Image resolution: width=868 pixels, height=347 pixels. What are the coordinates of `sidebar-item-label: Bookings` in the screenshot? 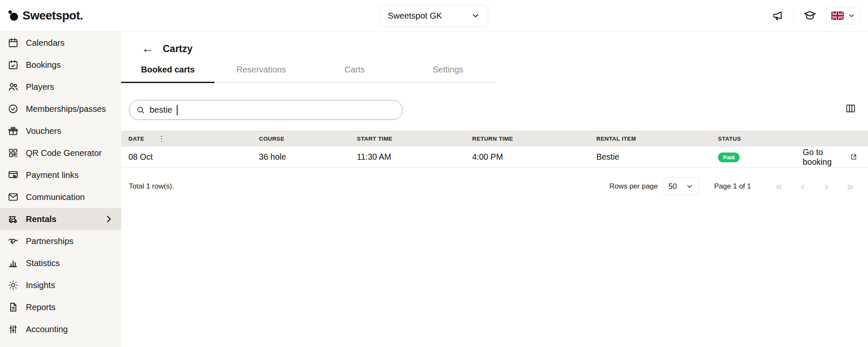 It's located at (43, 65).